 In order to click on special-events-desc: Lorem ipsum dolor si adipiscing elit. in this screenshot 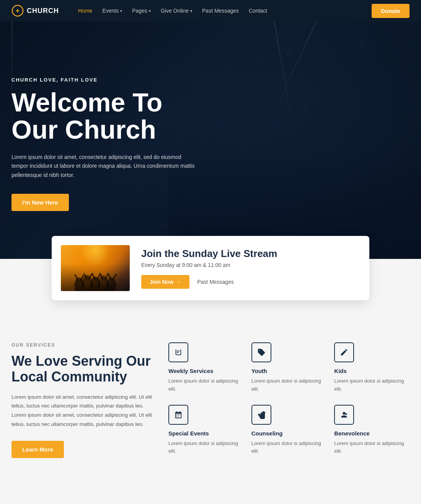, I will do `click(206, 448)`.